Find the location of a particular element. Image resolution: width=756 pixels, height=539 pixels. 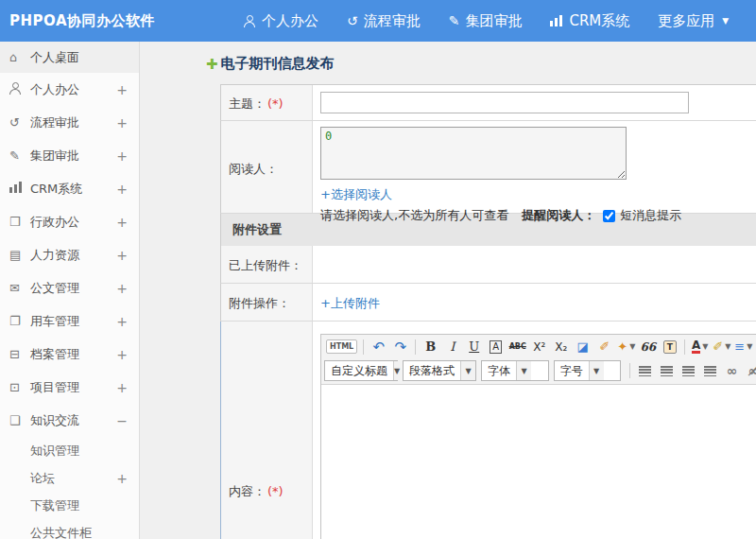

sidebar-item-knowledge-exchange: ❑ 知识交流 − is located at coordinates (70, 420).